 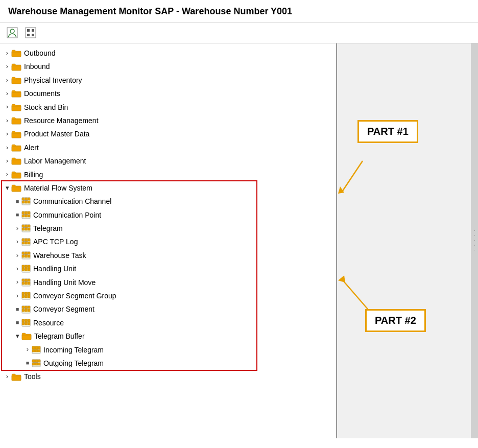 I want to click on item-label-material-flow-system: Material Flow System, so click(x=58, y=188).